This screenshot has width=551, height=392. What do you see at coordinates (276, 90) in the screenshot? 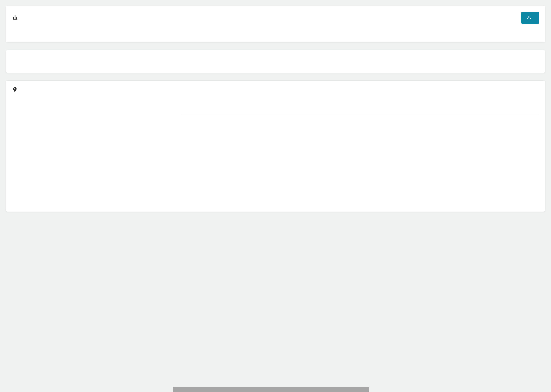
I see `geo-opens-header` at bounding box center [276, 90].